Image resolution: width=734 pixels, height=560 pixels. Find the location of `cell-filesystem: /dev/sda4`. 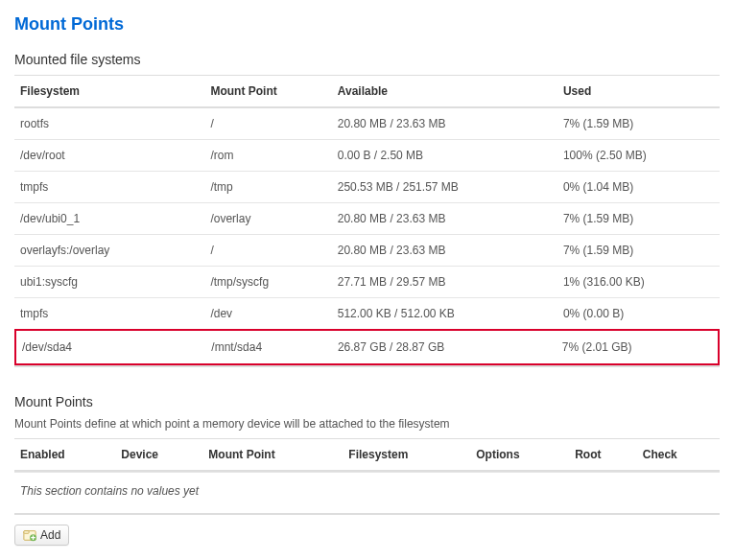

cell-filesystem: /dev/sda4 is located at coordinates (111, 347).